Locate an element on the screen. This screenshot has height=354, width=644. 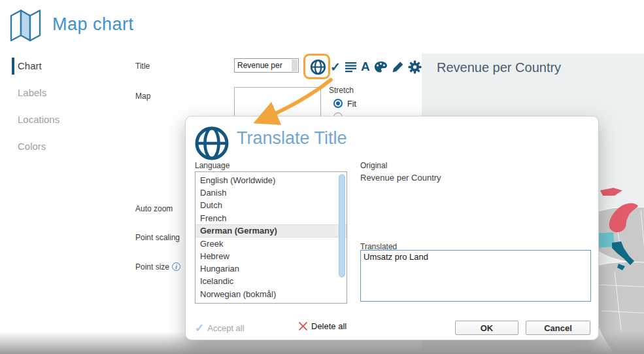
ok-button: OK is located at coordinates (486, 328).